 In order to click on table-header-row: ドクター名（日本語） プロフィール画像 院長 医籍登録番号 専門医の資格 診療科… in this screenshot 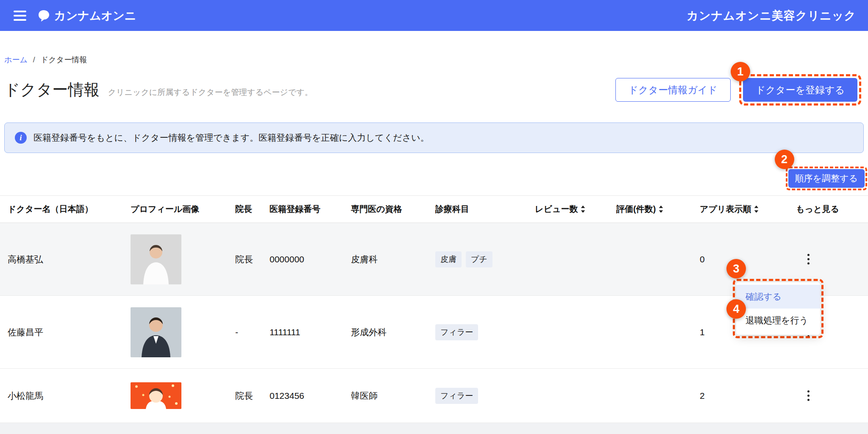, I will do `click(434, 209)`.